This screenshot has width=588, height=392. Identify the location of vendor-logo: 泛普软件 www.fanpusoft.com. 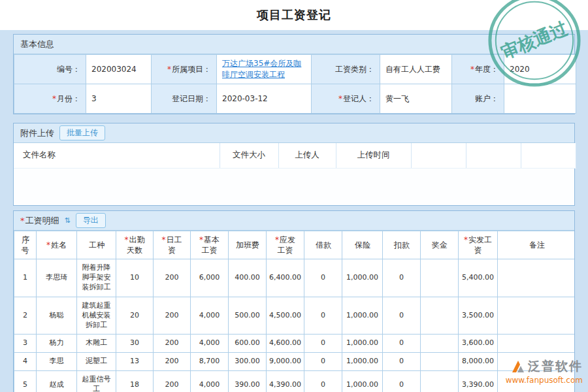
(544, 371).